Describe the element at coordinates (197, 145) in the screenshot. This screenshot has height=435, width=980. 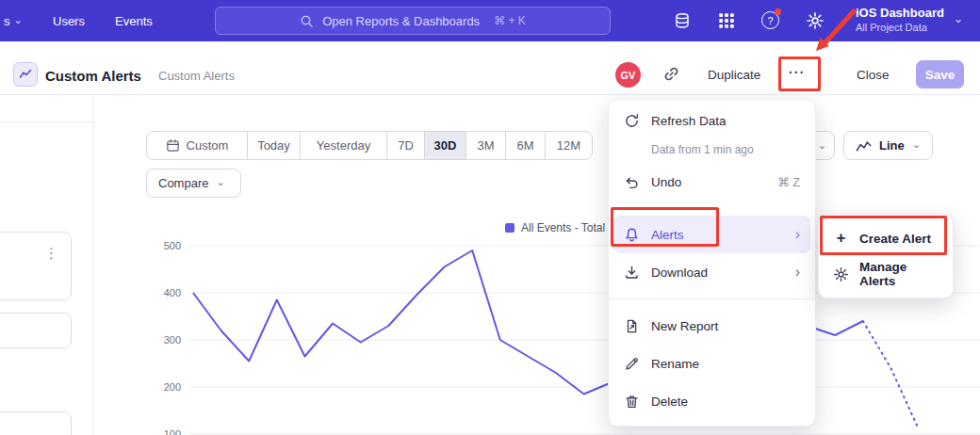
I see `range-custom: Custom` at that location.